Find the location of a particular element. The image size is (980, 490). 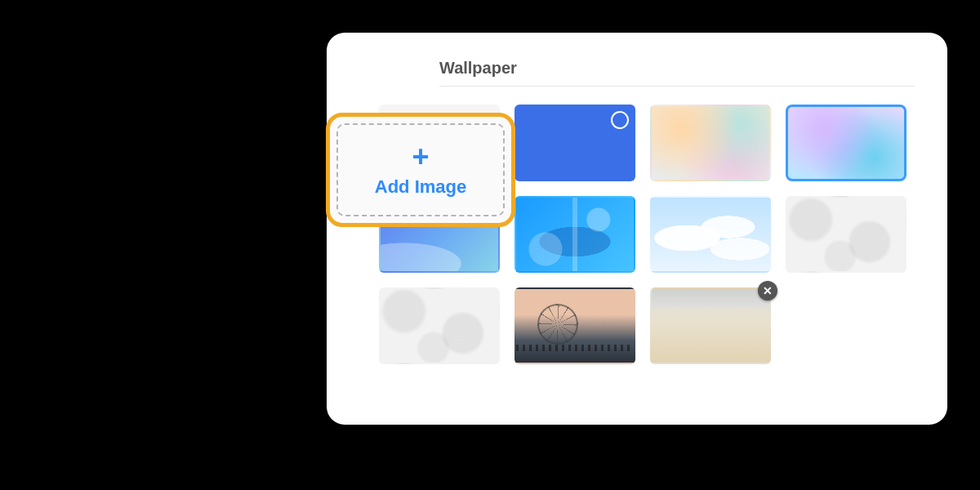

wallpaper-thumb-clouds is located at coordinates (710, 234).